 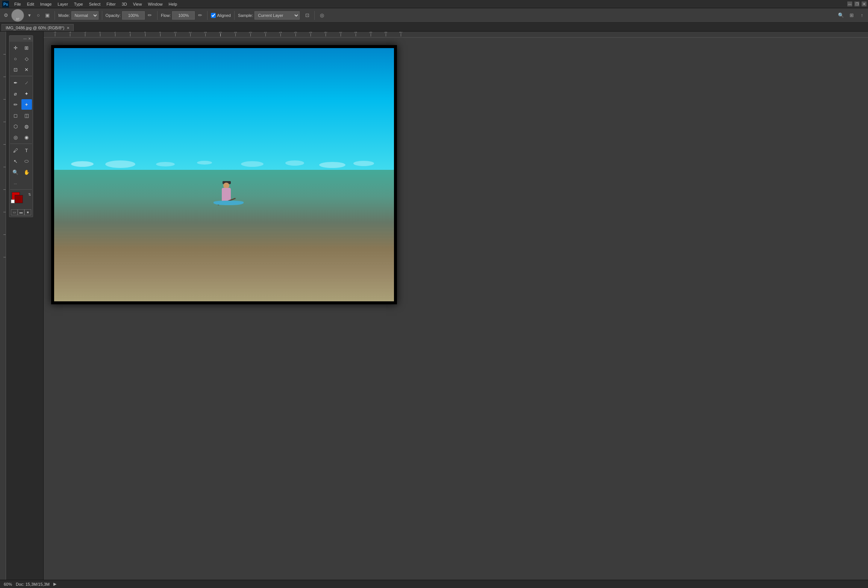 I want to click on search-icon: 🔍, so click(x=841, y=15).